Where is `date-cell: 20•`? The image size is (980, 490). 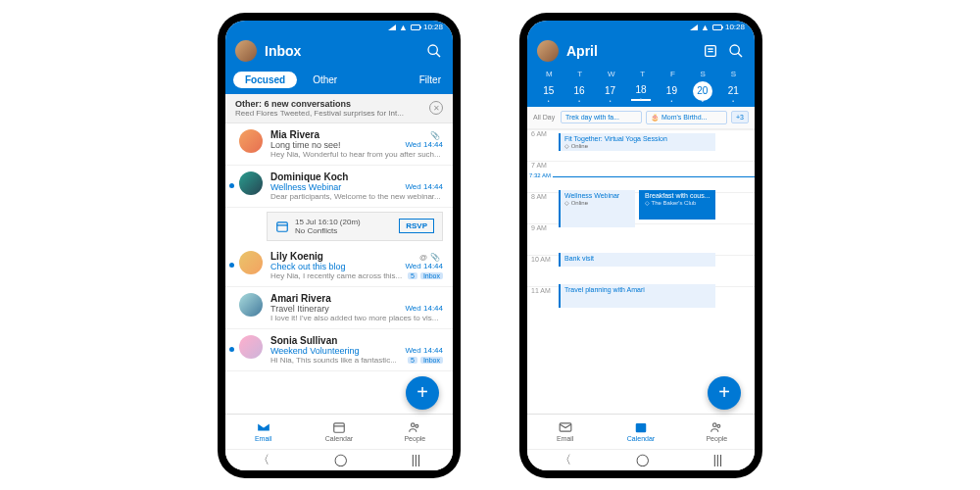
date-cell: 20• is located at coordinates (703, 91).